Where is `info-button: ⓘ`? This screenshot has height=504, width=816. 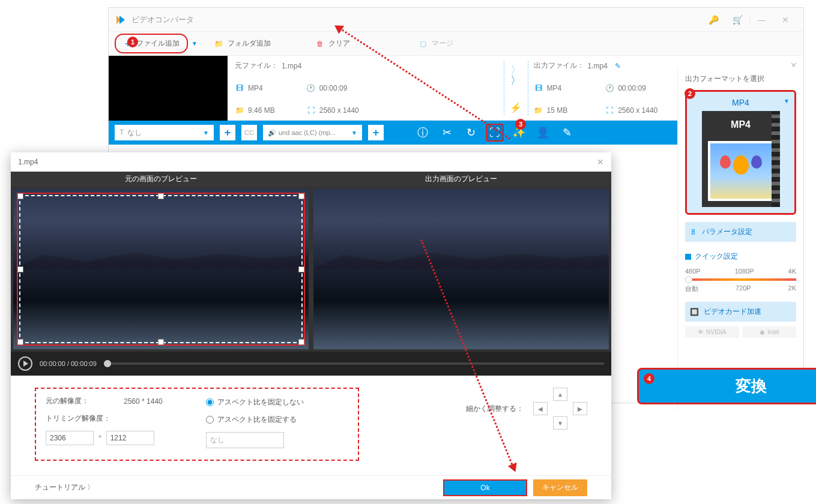 info-button: ⓘ is located at coordinates (423, 133).